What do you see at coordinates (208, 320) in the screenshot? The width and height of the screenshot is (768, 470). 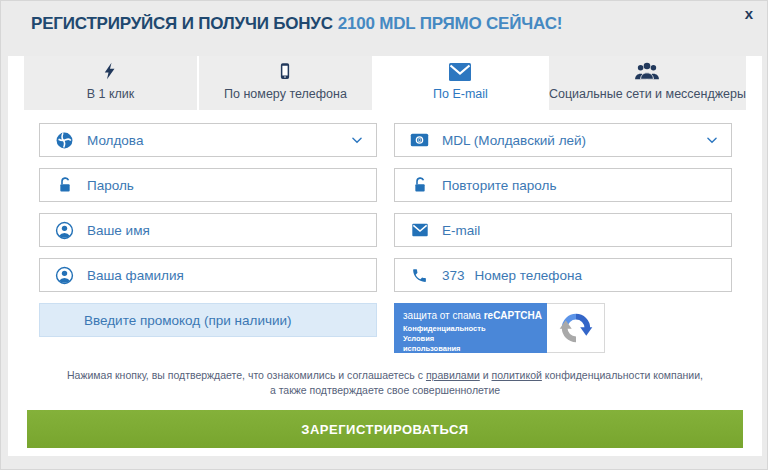 I see `promo-field-wrap` at bounding box center [208, 320].